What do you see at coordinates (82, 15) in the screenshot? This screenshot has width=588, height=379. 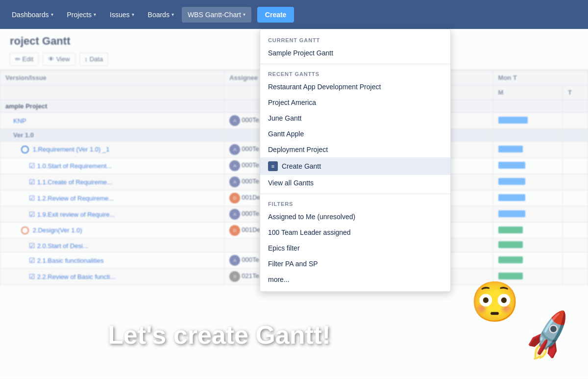 I see `nav-projects: Projects ▾` at bounding box center [82, 15].